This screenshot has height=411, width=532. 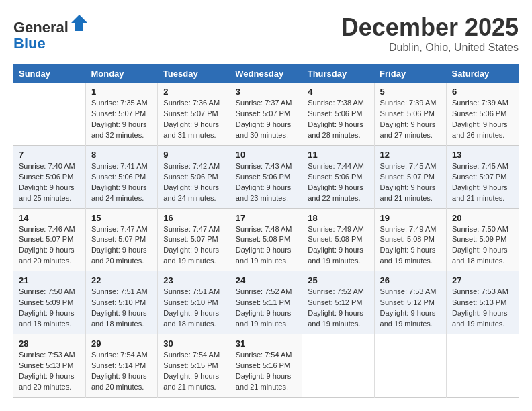 I want to click on calendar-day-cell: 15Sunrise: 7:47 AM Sunset: 5:07 PM Dayli…, so click(x=121, y=240).